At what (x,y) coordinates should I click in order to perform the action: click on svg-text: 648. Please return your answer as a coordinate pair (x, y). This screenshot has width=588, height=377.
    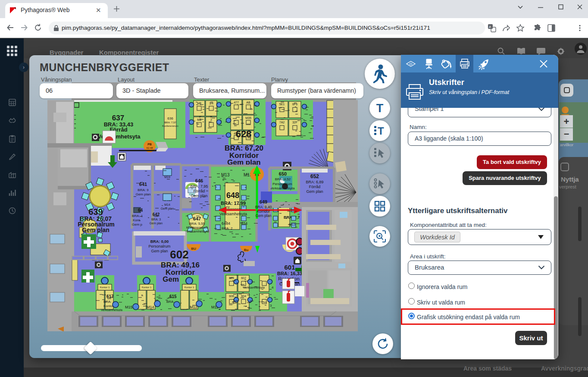
    Looking at the image, I should click on (233, 195).